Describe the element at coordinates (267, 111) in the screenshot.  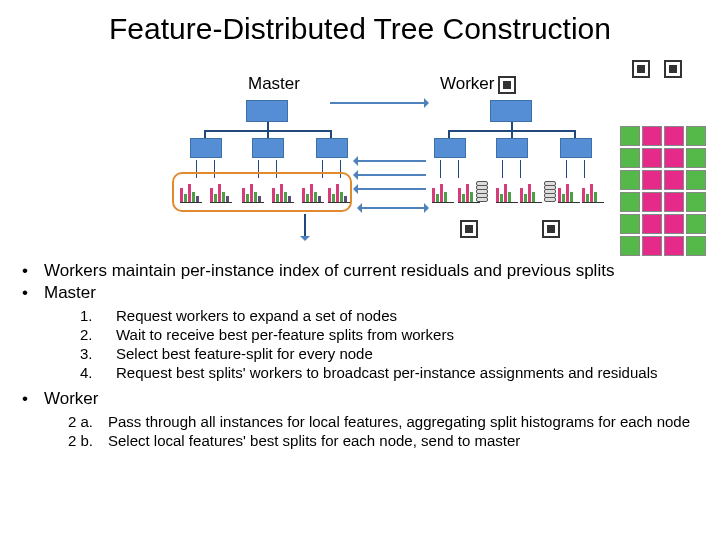
I see `master-root-node` at that location.